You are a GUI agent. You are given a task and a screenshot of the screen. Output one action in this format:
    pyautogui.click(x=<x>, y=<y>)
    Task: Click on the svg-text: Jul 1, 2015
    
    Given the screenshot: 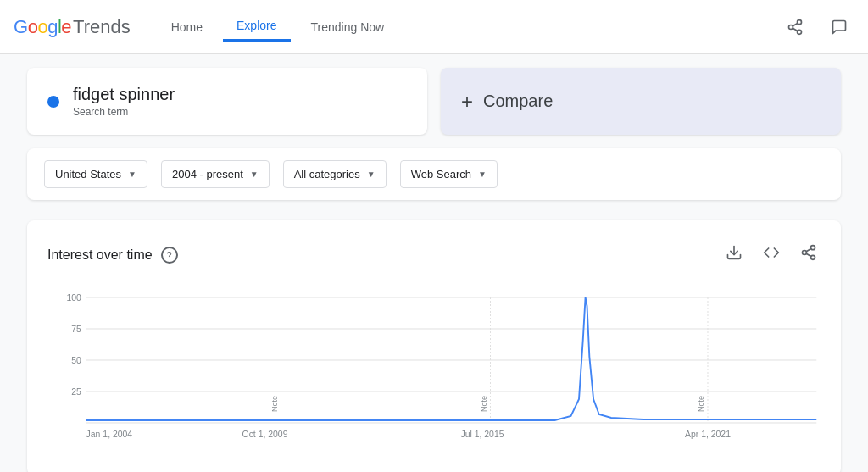 What is the action you would take?
    pyautogui.click(x=481, y=434)
    